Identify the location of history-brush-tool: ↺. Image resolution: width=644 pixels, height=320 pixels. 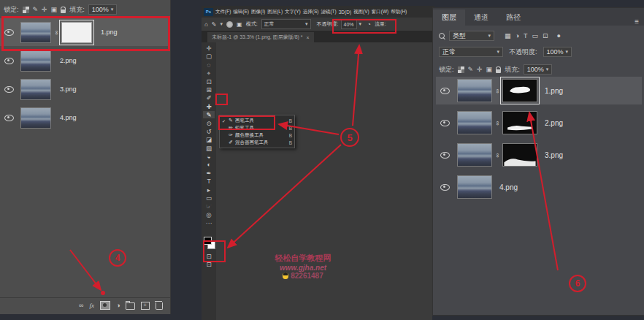
(209, 132).